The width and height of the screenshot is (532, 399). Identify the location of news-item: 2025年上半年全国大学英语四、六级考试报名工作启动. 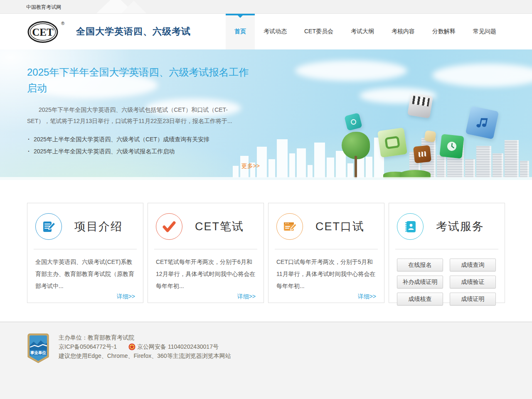
(139, 151).